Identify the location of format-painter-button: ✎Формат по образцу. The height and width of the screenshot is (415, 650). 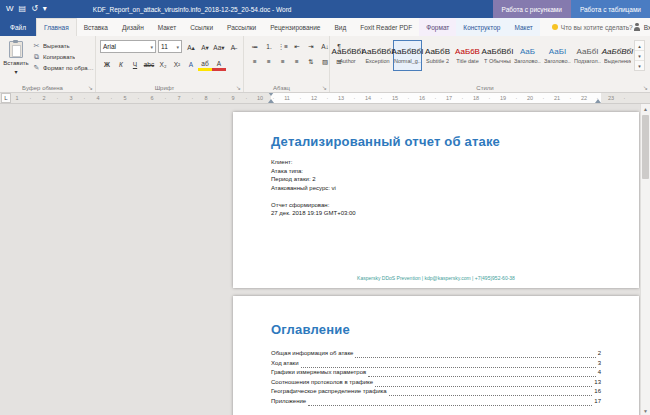
(64, 68).